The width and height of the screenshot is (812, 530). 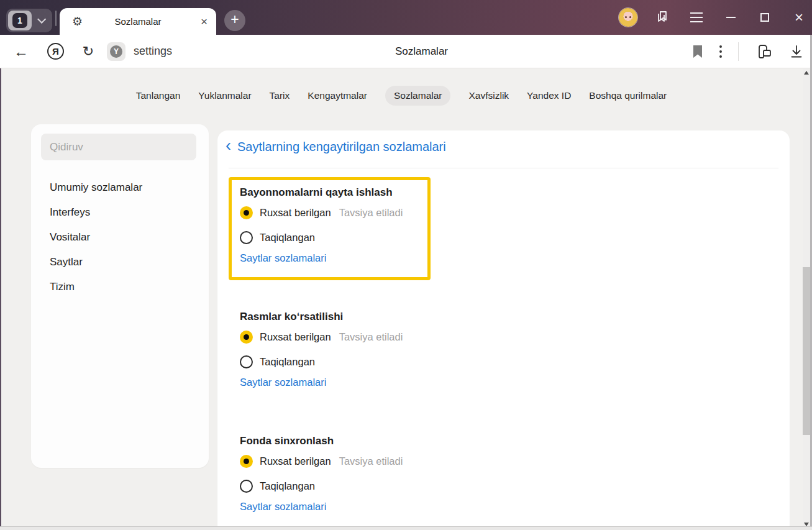 What do you see at coordinates (56, 51) in the screenshot?
I see `yandex-logo-icon: Я` at bounding box center [56, 51].